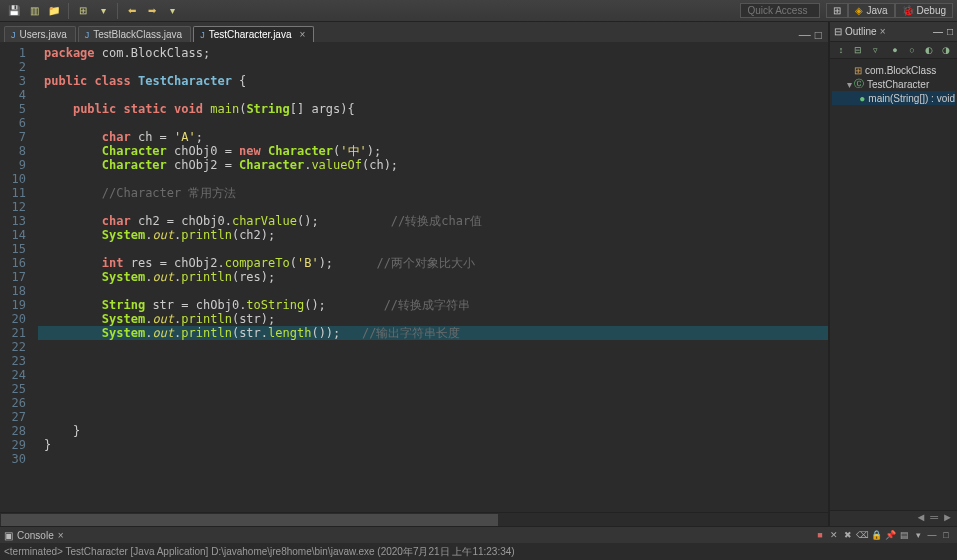 The height and width of the screenshot is (560, 957). What do you see at coordinates (932, 10) in the screenshot?
I see `debug-perspective-label: Debug` at bounding box center [932, 10].